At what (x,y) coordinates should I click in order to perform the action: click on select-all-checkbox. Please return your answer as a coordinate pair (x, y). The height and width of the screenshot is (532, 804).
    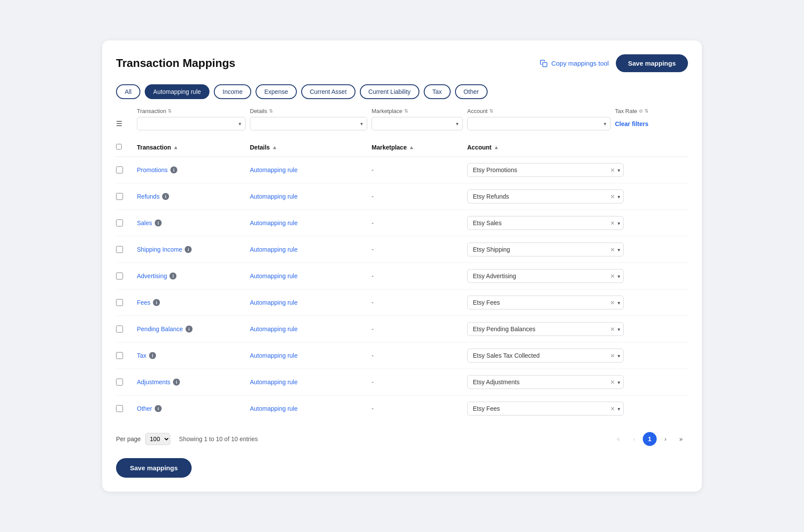
    Looking at the image, I should click on (119, 147).